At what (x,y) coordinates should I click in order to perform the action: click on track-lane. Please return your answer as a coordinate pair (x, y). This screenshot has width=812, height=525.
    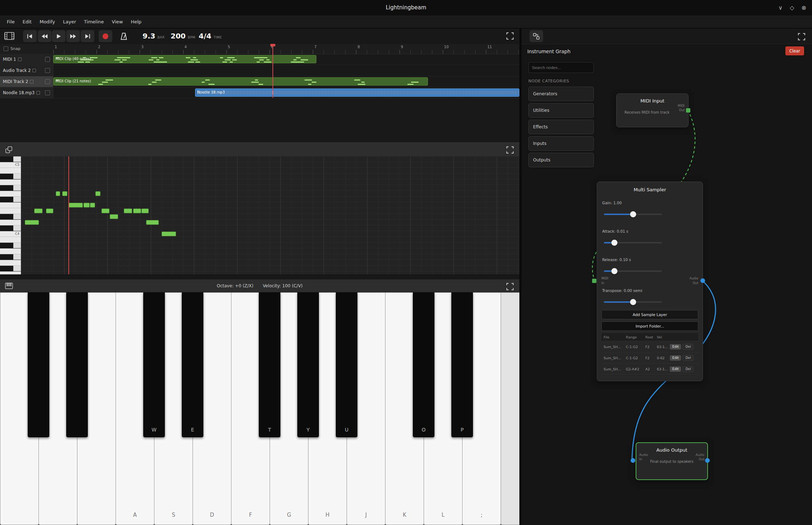
    Looking at the image, I should click on (287, 70).